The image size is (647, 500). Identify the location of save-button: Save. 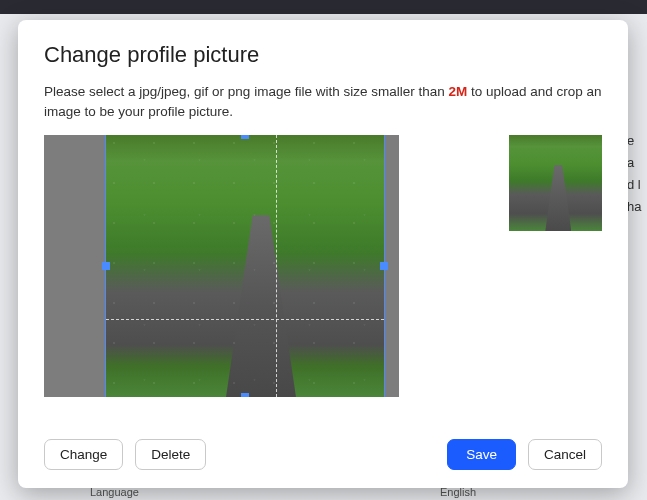
(482, 454).